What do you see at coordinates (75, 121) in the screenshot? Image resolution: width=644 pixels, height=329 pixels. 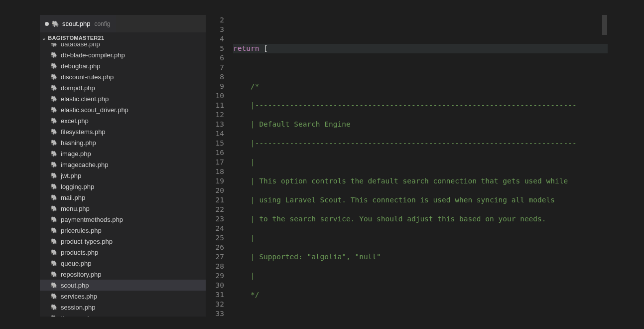 I see `file-name-label: excel.php` at bounding box center [75, 121].